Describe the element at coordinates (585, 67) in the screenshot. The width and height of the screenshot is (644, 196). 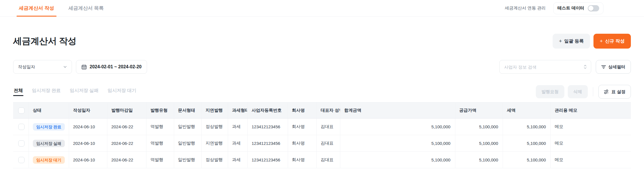
I see `chevron-updown-icon` at that location.